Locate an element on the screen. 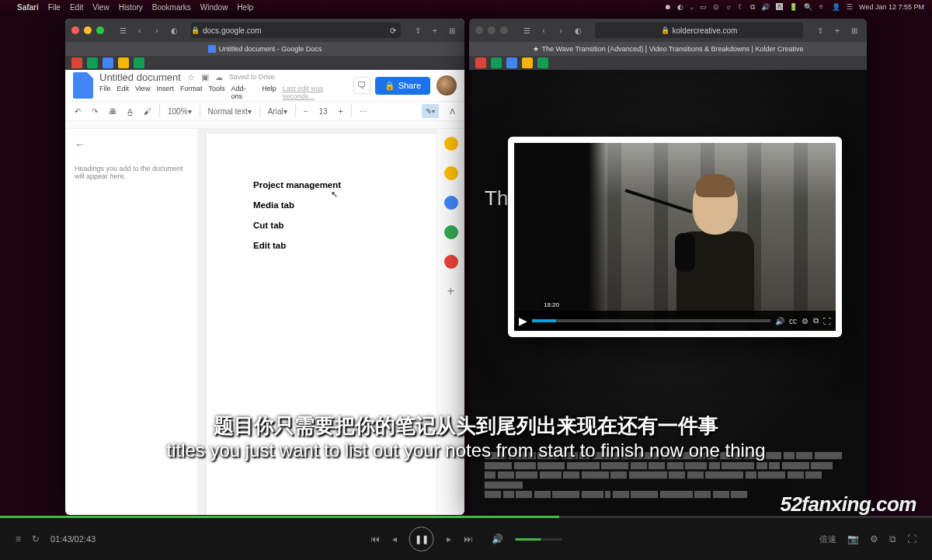 The width and height of the screenshot is (932, 560). calendar-icon is located at coordinates (451, 144).